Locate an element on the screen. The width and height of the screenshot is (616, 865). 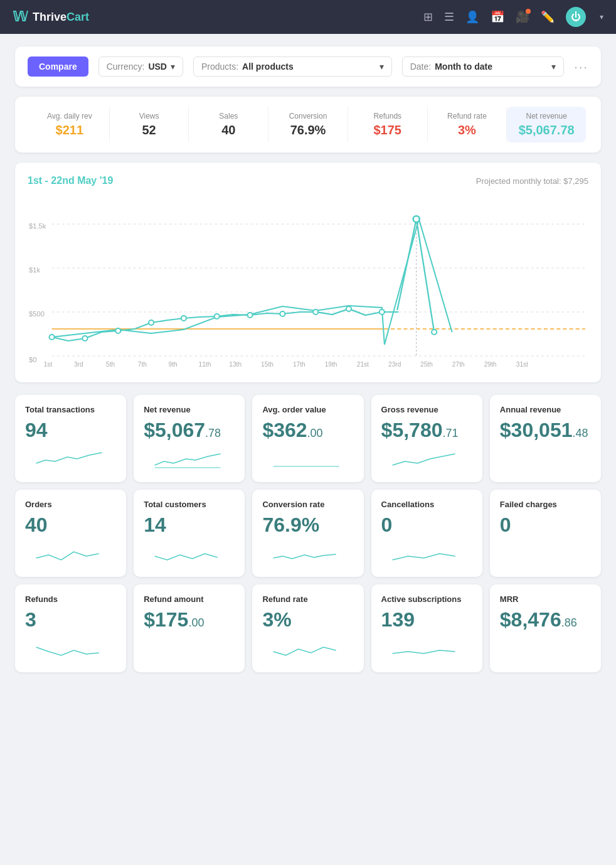
date-label: Date: is located at coordinates (420, 67).